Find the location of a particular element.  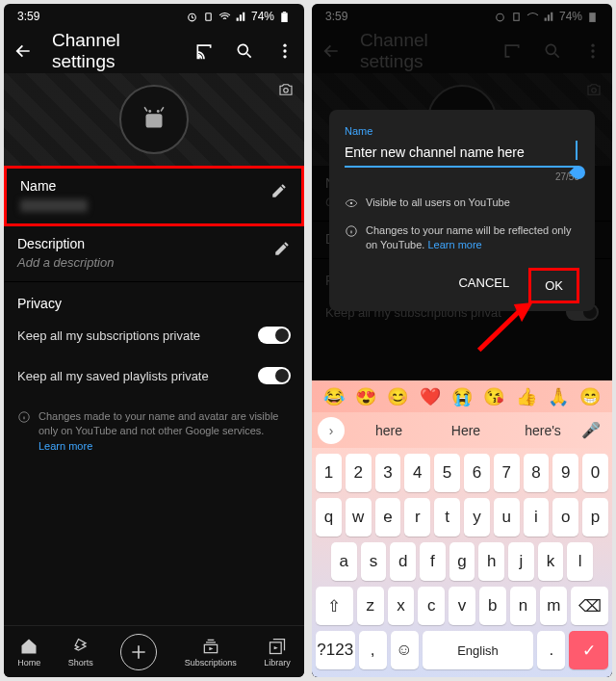

edit-name-button is located at coordinates (279, 193).